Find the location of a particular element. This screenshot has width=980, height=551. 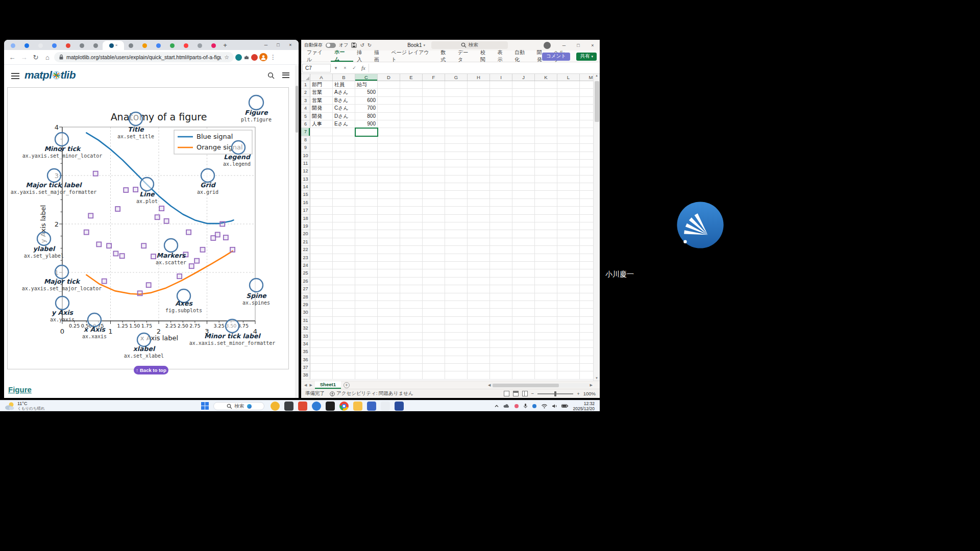

cell-K19 is located at coordinates (546, 227).